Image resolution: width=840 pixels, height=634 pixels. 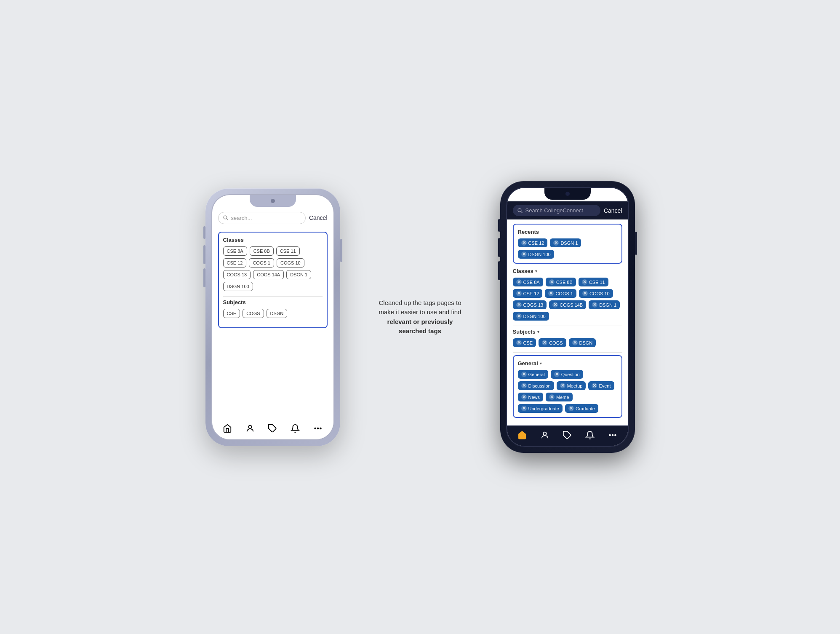 What do you see at coordinates (299, 275) in the screenshot?
I see `tag-dsgn1: DSGN 1` at bounding box center [299, 275].